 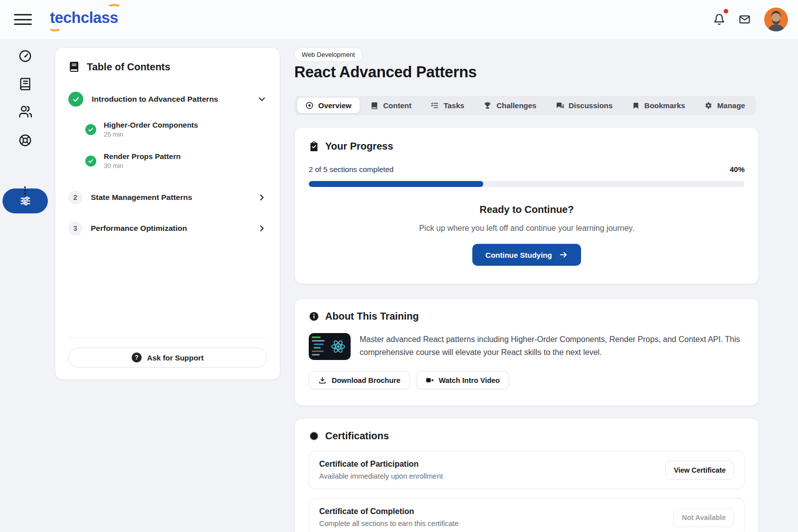 I want to click on user-avatar, so click(x=776, y=19).